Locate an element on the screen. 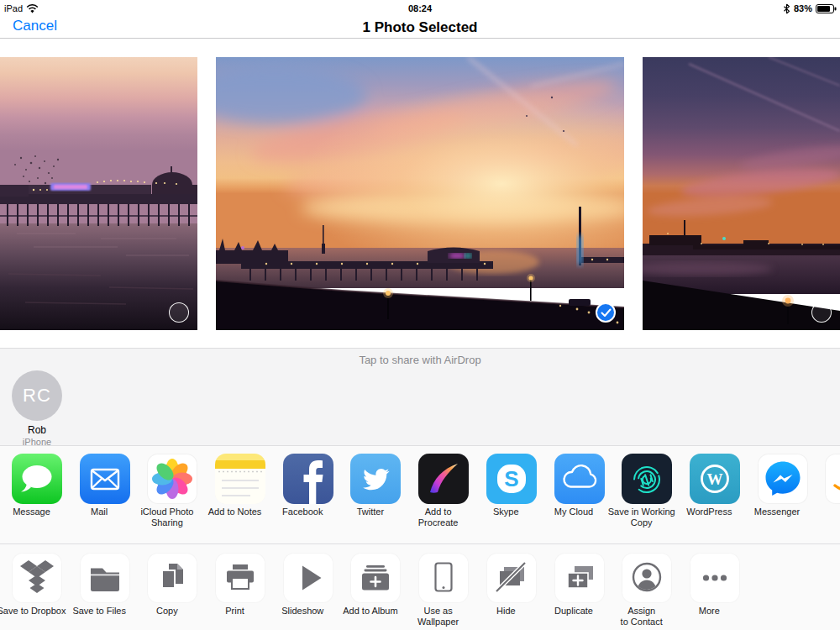 This screenshot has height=630, width=840. mycloud-app-icon is located at coordinates (580, 479).